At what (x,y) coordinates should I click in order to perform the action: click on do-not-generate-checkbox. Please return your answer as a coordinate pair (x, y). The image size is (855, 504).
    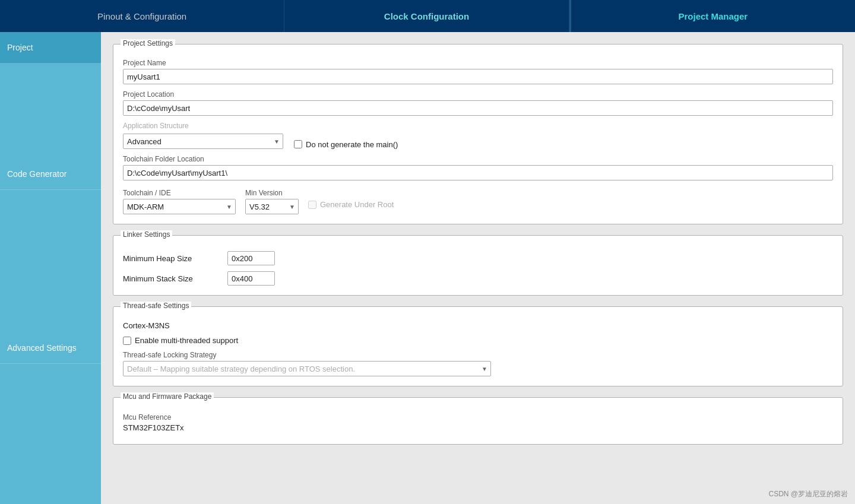
    Looking at the image, I should click on (298, 144).